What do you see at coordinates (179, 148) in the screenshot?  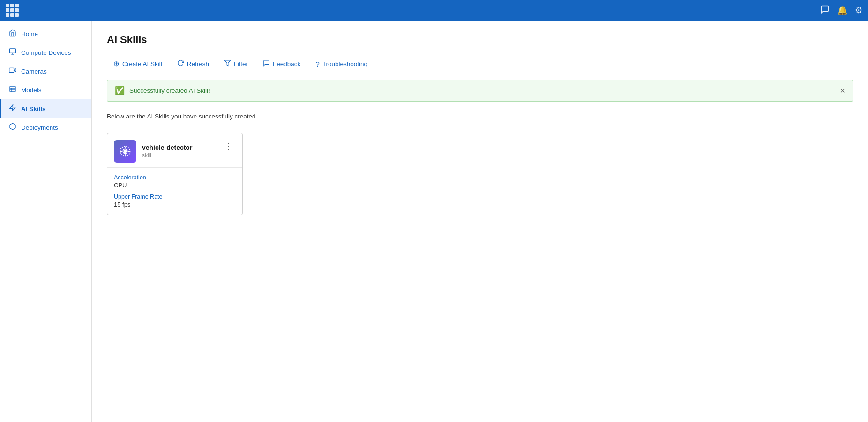 I see `skill-name: vehicle-detector` at bounding box center [179, 148].